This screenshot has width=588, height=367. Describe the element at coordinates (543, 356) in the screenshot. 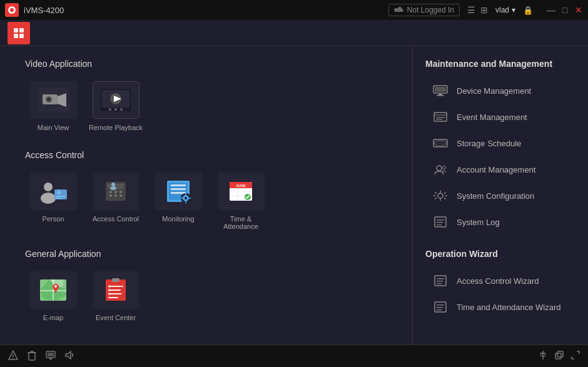

I see `pin-icon` at that location.